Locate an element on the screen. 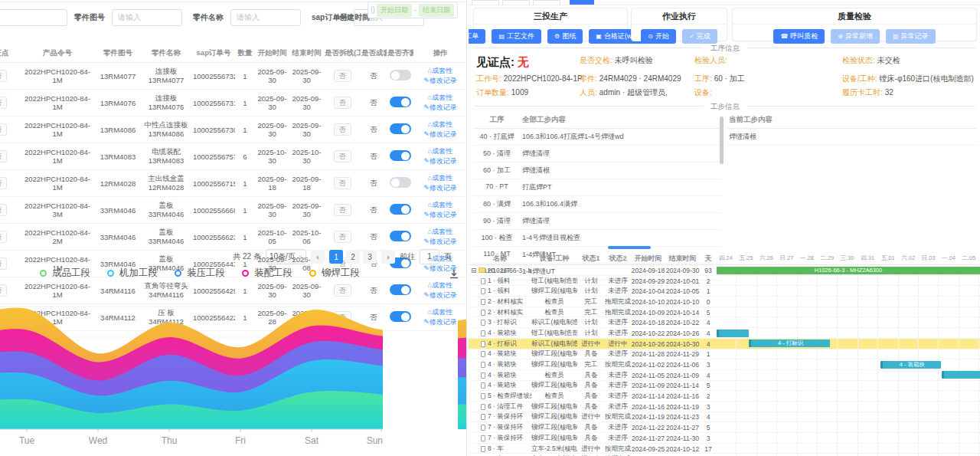  gantt-bar: 4 - 打标识 is located at coordinates (789, 343).